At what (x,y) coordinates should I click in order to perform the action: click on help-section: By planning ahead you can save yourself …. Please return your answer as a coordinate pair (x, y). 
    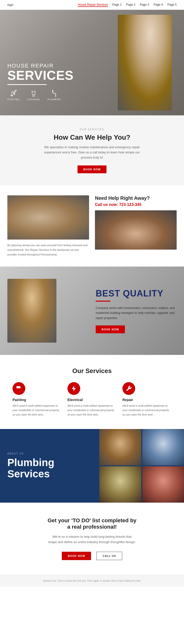
    Looking at the image, I should click on (92, 226).